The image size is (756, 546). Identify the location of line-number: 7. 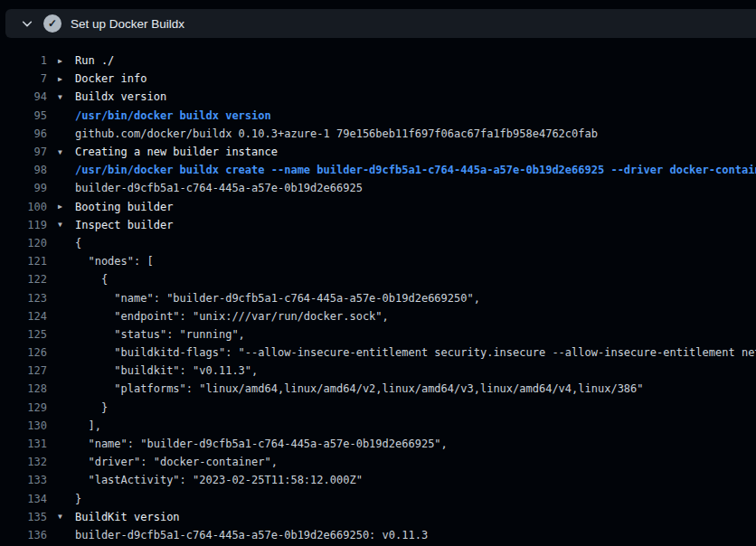
(24, 79).